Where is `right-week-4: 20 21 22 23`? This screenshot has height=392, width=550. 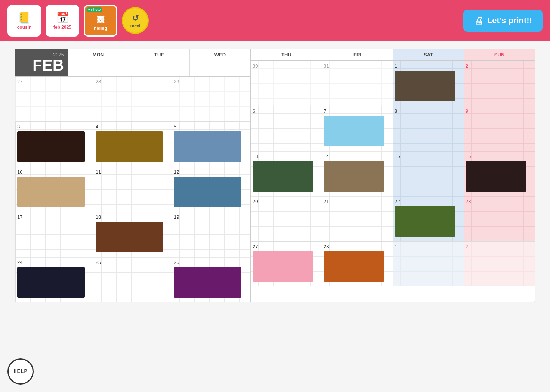
right-week-4: 20 21 22 23 is located at coordinates (393, 219).